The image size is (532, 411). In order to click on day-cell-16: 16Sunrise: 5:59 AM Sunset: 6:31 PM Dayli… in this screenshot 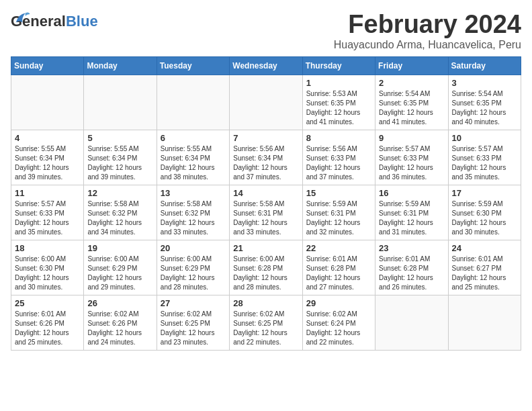, I will do `click(412, 212)`.